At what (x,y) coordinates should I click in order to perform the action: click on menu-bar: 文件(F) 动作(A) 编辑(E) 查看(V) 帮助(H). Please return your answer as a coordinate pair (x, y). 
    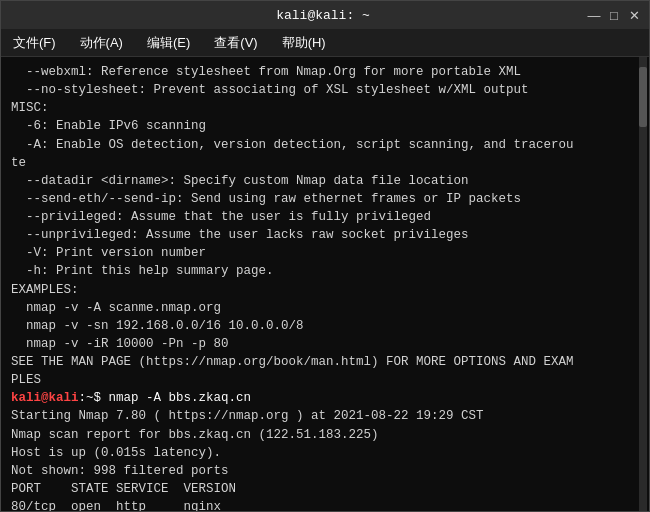
    Looking at the image, I should click on (325, 43).